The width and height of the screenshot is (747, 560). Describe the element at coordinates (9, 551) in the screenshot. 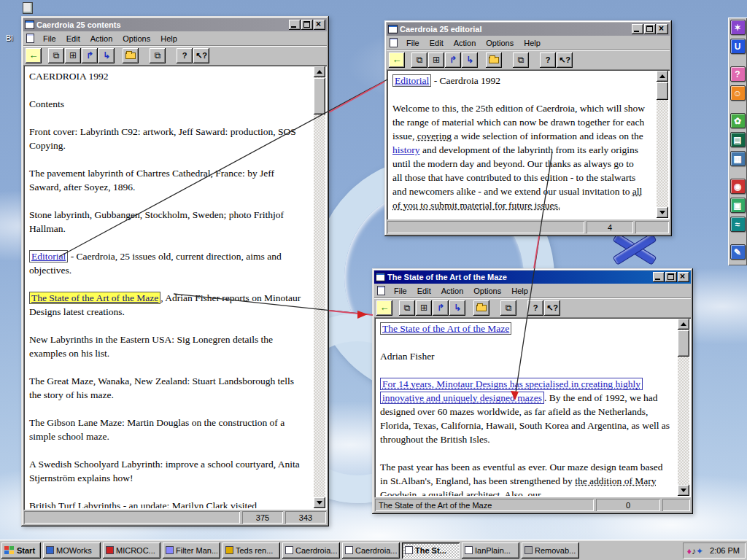

I see `windows-logo-icon` at that location.